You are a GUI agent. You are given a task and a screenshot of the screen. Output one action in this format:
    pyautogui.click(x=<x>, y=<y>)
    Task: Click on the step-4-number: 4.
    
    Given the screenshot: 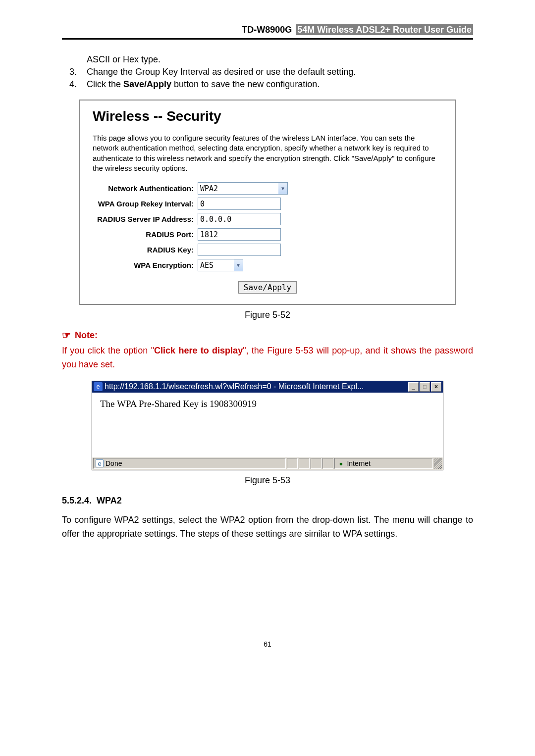 What is the action you would take?
    pyautogui.click(x=78, y=84)
    